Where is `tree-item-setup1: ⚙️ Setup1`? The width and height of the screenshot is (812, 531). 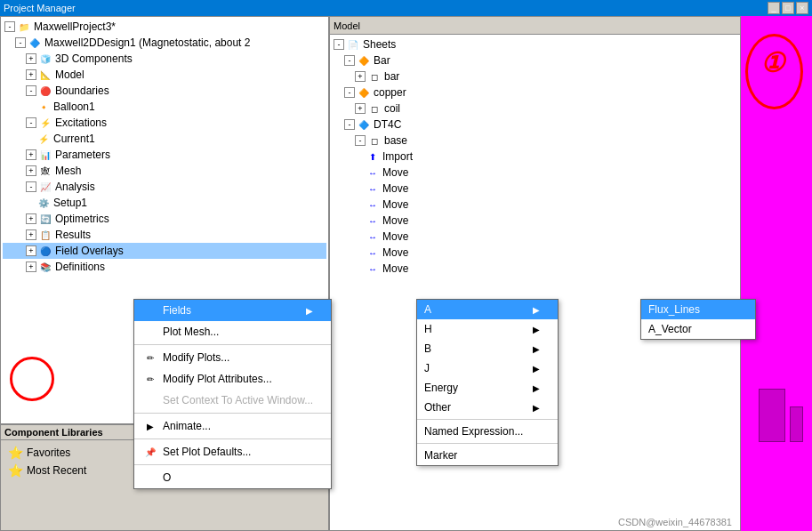
tree-item-setup1: ⚙️ Setup1 is located at coordinates (165, 203).